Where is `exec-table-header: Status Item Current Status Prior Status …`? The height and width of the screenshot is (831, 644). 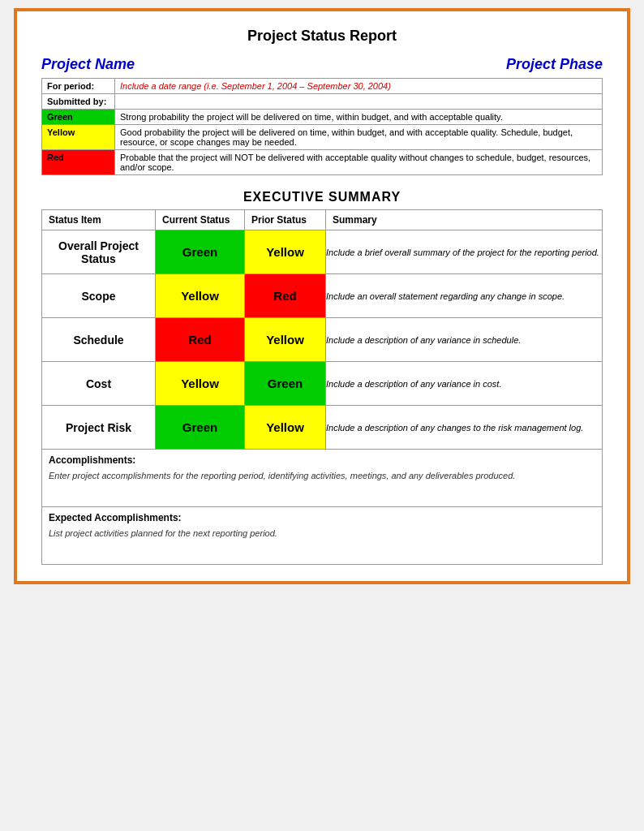 exec-table-header: Status Item Current Status Prior Status … is located at coordinates (323, 221).